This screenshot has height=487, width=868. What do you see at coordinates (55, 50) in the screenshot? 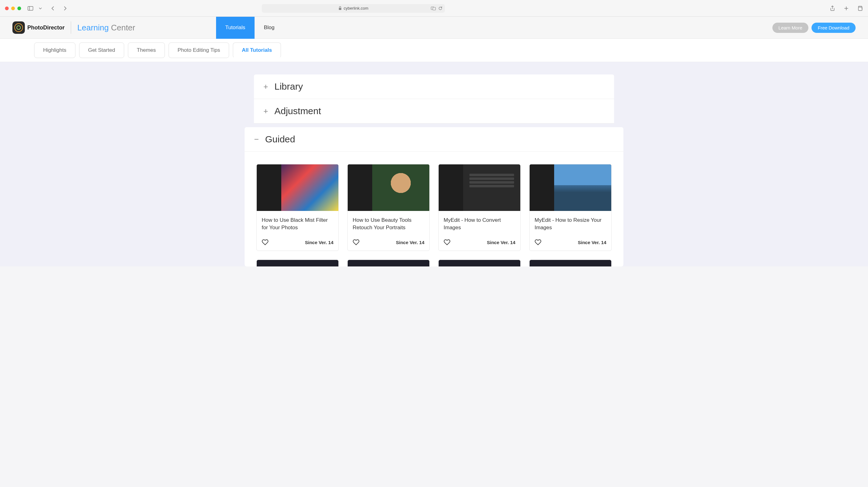
I see `sub-tab-highlights: Highlights` at bounding box center [55, 50].